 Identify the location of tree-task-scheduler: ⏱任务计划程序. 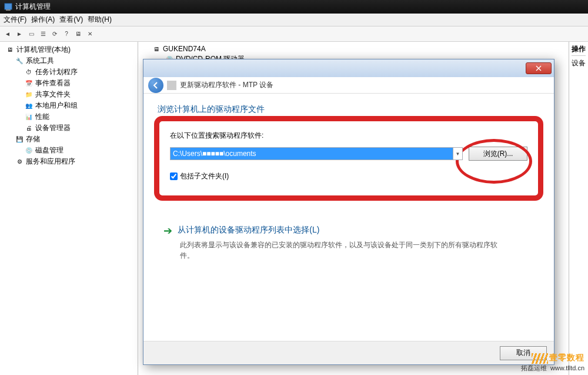
(69, 72).